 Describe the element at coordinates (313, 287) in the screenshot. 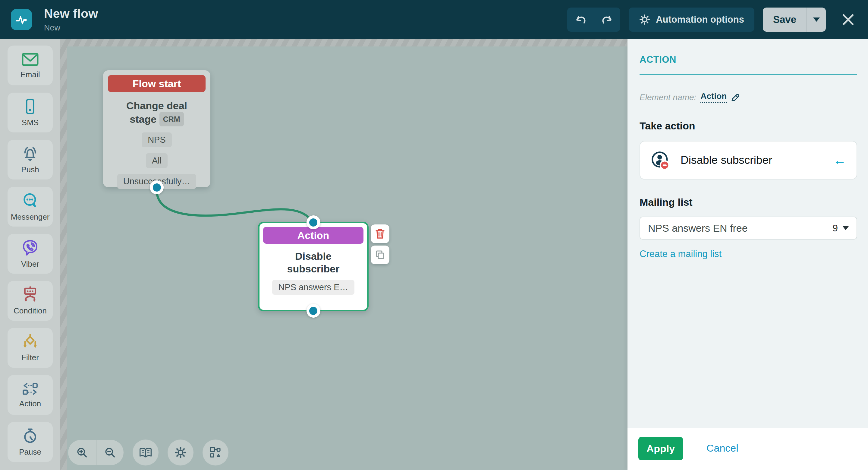

I see `action-node-tag: NPS answers E…` at that location.